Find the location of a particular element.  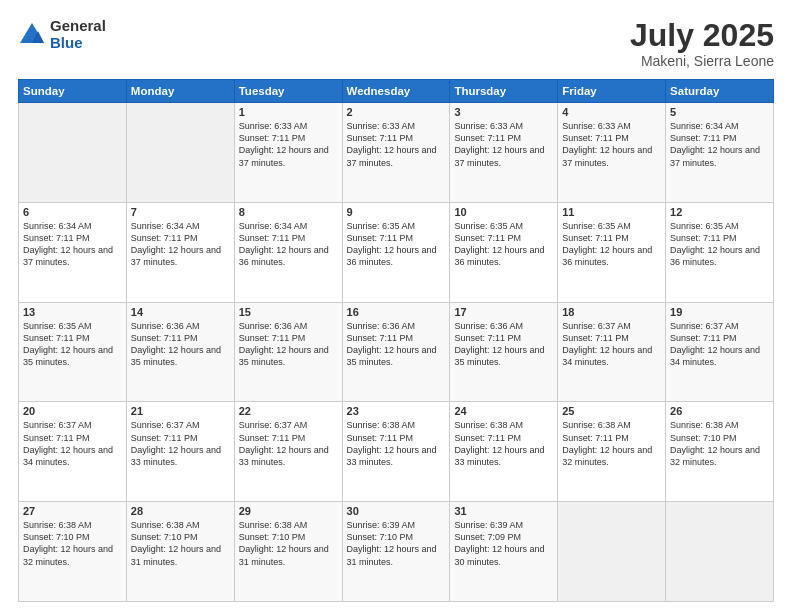

calendar-cell: 8Sunrise: 6:34 AM Sunset: 7:11 PM Daylig… is located at coordinates (288, 252).